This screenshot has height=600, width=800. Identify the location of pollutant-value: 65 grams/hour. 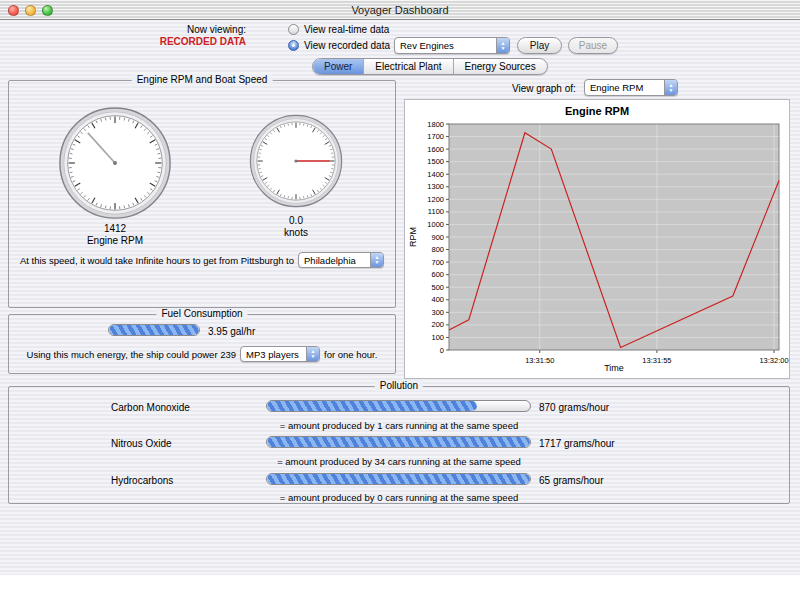
(571, 480).